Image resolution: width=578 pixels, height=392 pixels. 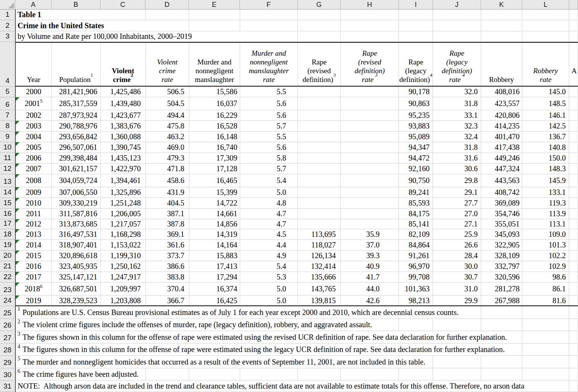 What do you see at coordinates (215, 126) in the screenshot?
I see `cell-E8: 16,528` at bounding box center [215, 126].